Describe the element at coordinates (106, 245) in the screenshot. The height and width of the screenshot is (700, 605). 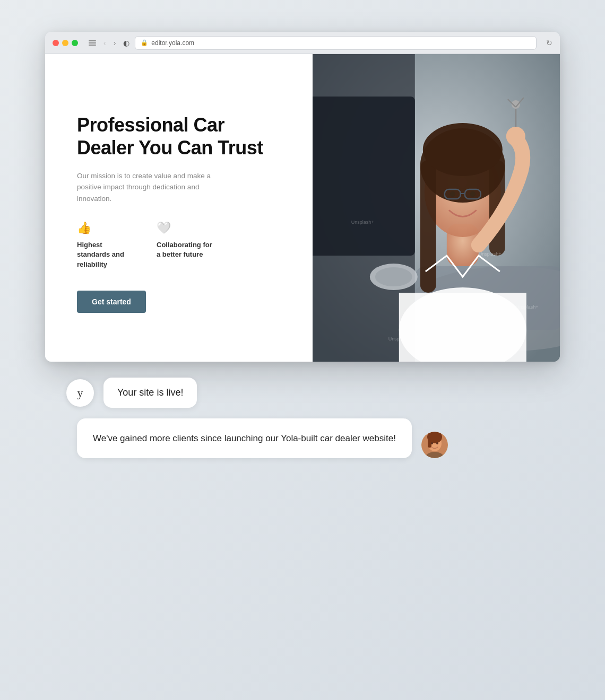
I see `feature-item-1: 👍 Highest standards and reliability` at that location.